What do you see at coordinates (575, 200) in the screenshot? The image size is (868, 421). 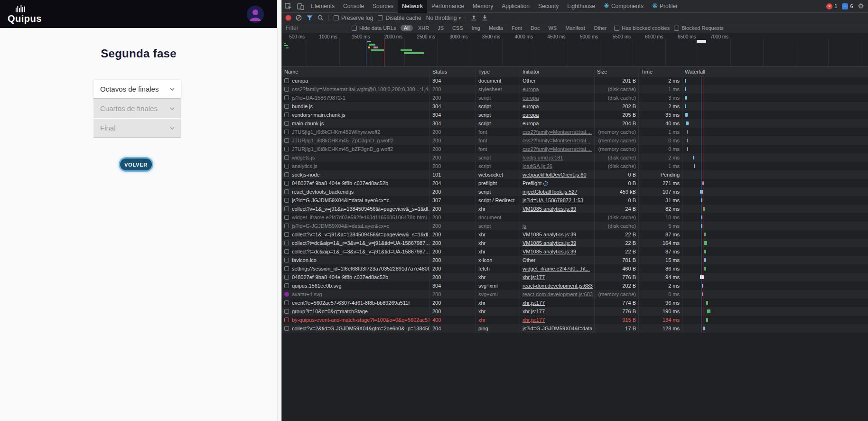 I see `request-row: js?id=G-JGJDM59X04&l=dataLayer&cx=c307sc…` at bounding box center [575, 200].